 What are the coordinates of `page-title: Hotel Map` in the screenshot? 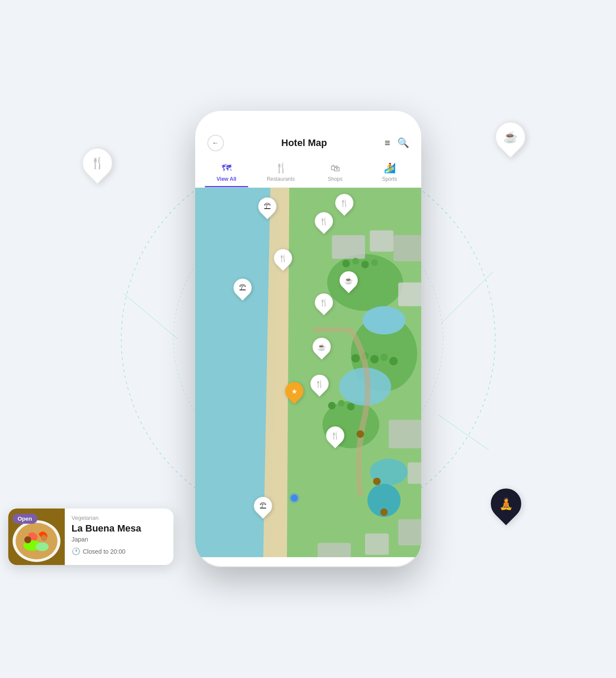 It's located at (304, 143).